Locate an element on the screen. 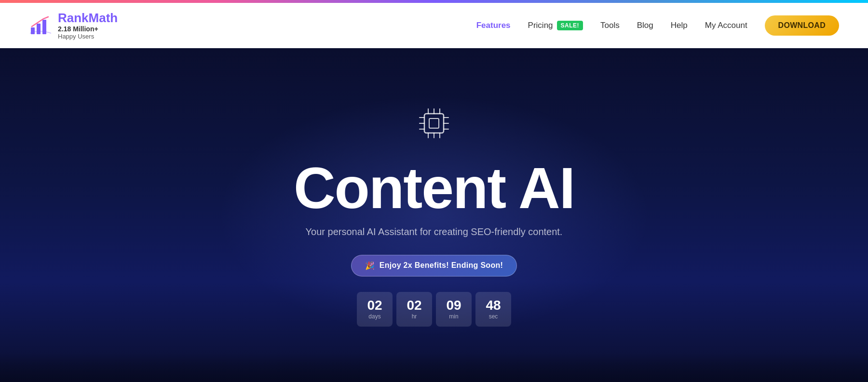 The image size is (868, 382). logo-rank: Rank is located at coordinates (73, 18).